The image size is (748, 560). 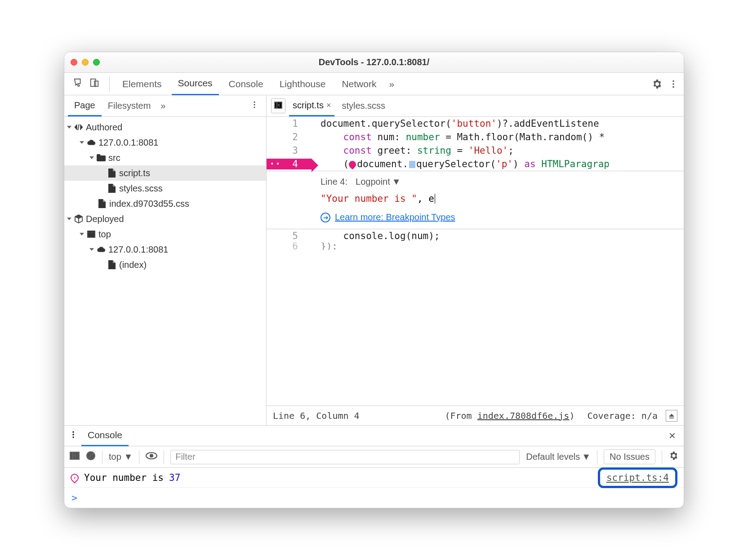 I want to click on window-close-button, so click(x=74, y=62).